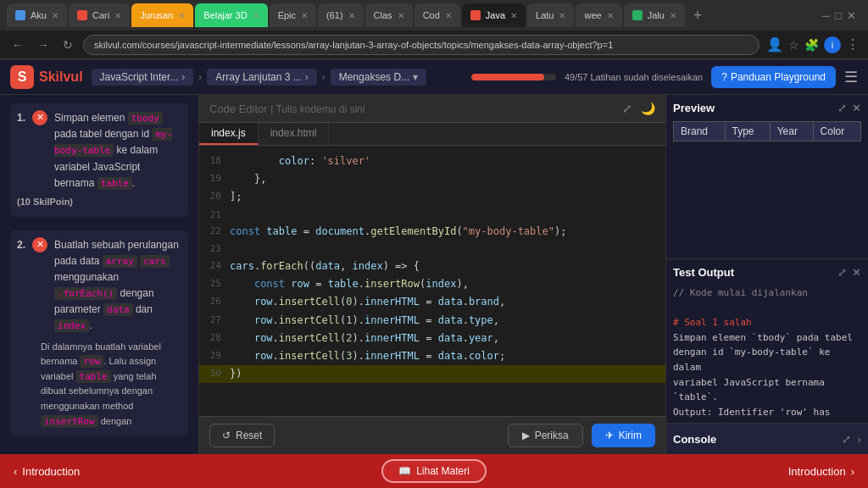 The height and width of the screenshot is (488, 868). What do you see at coordinates (793, 45) in the screenshot?
I see `star-icon: ☆` at bounding box center [793, 45].